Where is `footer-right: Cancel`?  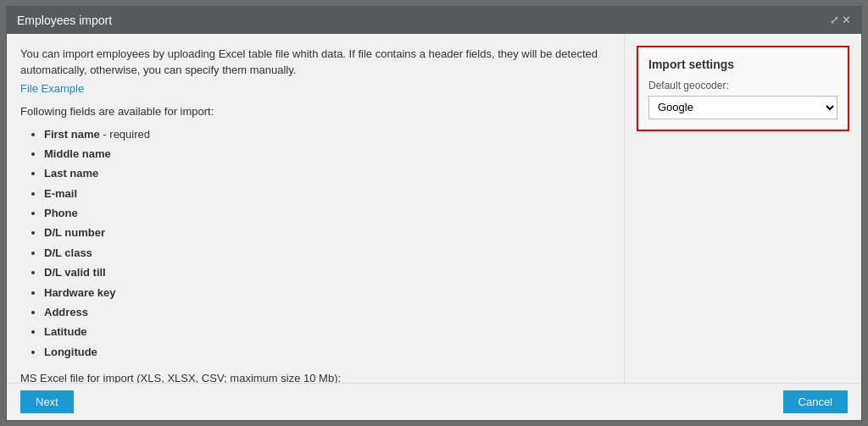 footer-right: Cancel is located at coordinates (815, 401).